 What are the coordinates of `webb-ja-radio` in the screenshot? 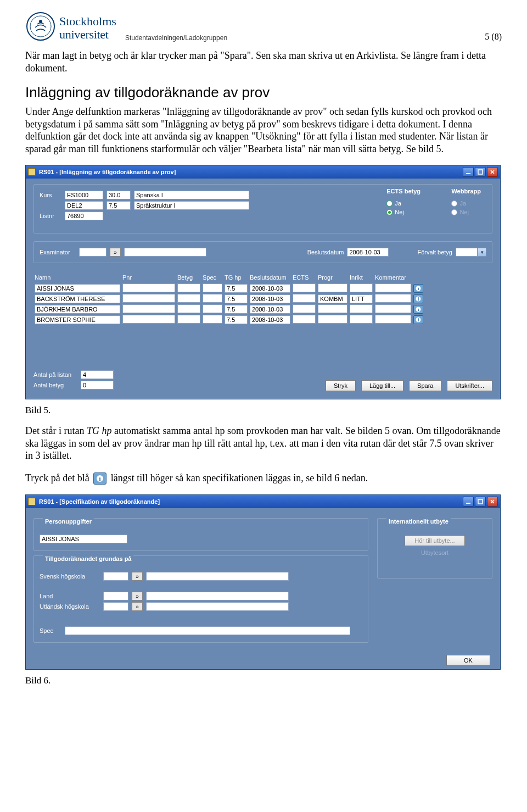 It's located at (455, 203).